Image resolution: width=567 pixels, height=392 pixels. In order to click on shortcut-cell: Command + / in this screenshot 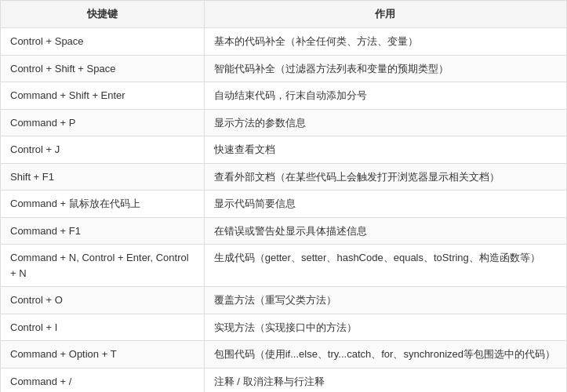, I will do `click(103, 379)`.